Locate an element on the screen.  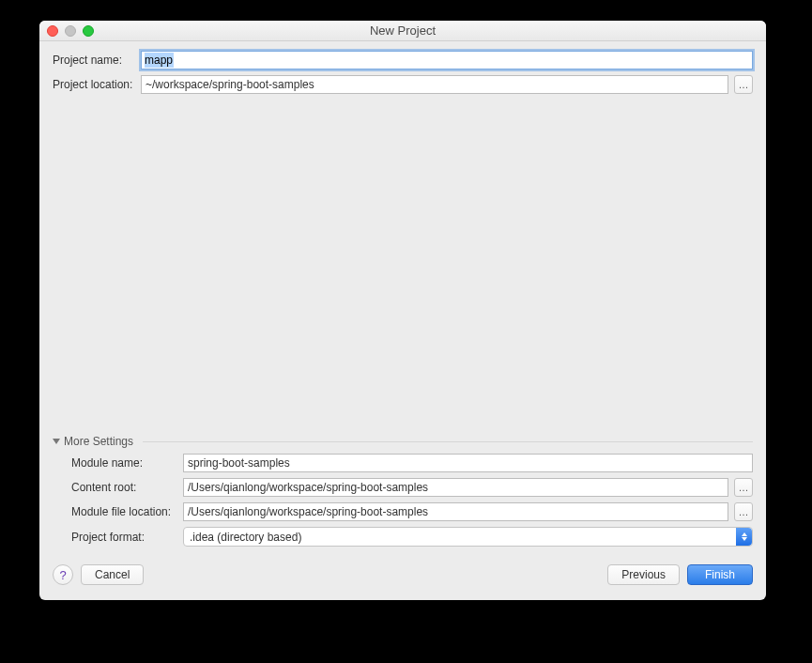
module-name-label: Module name: is located at coordinates (124, 463).